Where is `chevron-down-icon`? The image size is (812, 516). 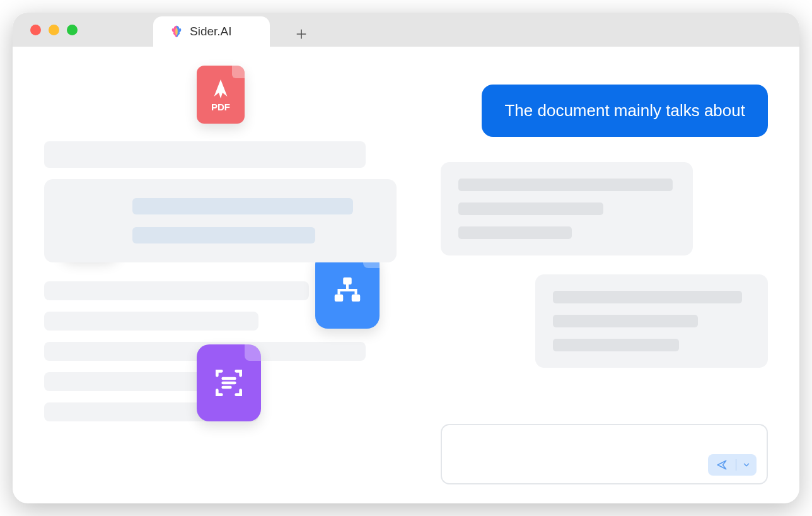
chevron-down-icon is located at coordinates (746, 465).